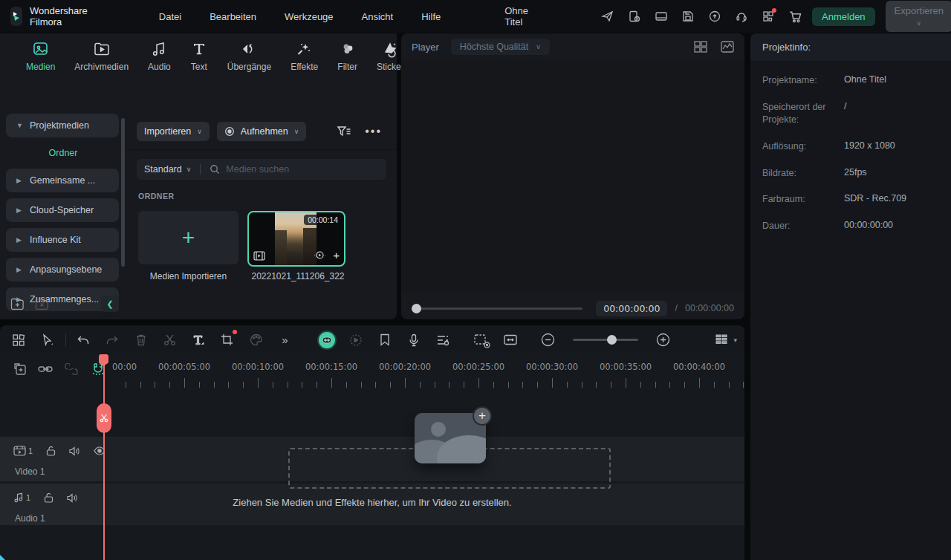  I want to click on export-button: Exportieren ∨, so click(918, 16).